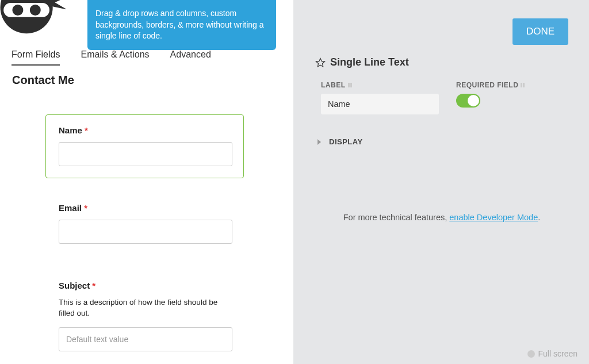 The width and height of the screenshot is (589, 364). What do you see at coordinates (112, 58) in the screenshot?
I see `builder-tabs: Form Fields Emails & Actions Advanced` at bounding box center [112, 58].